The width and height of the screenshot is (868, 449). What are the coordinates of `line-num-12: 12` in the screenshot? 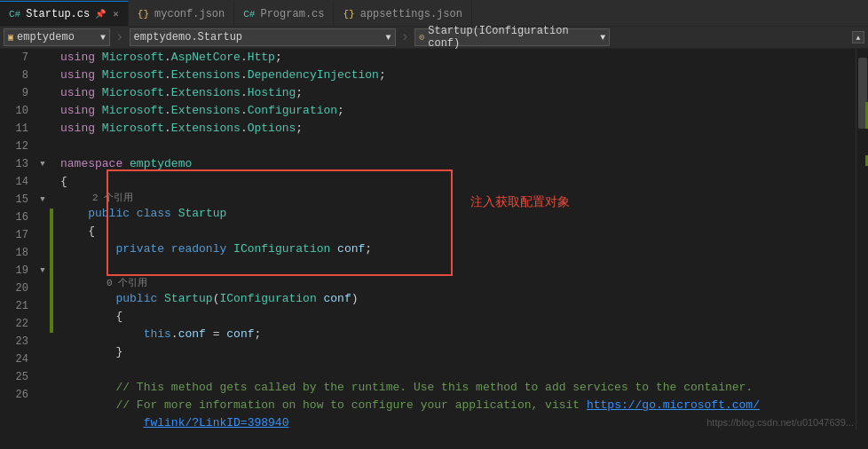 It's located at (14, 146).